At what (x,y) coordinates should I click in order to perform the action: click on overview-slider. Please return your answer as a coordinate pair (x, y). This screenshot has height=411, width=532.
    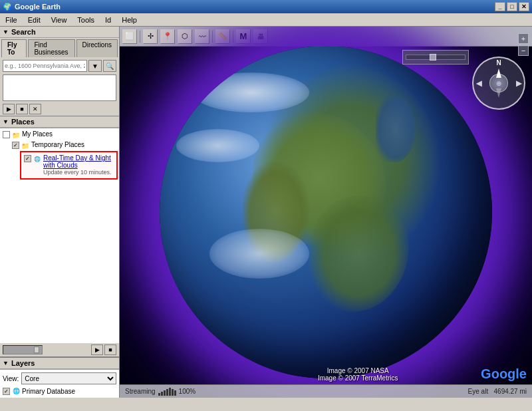
    Looking at the image, I should click on (436, 57).